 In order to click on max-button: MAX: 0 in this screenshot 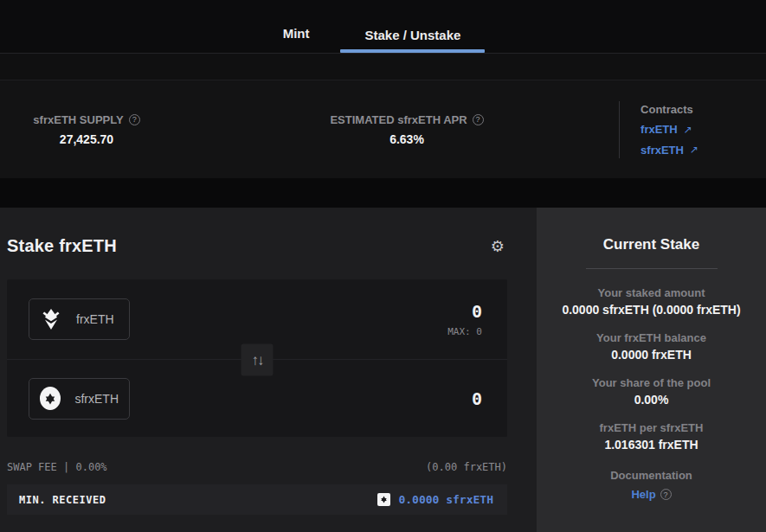, I will do `click(465, 332)`.